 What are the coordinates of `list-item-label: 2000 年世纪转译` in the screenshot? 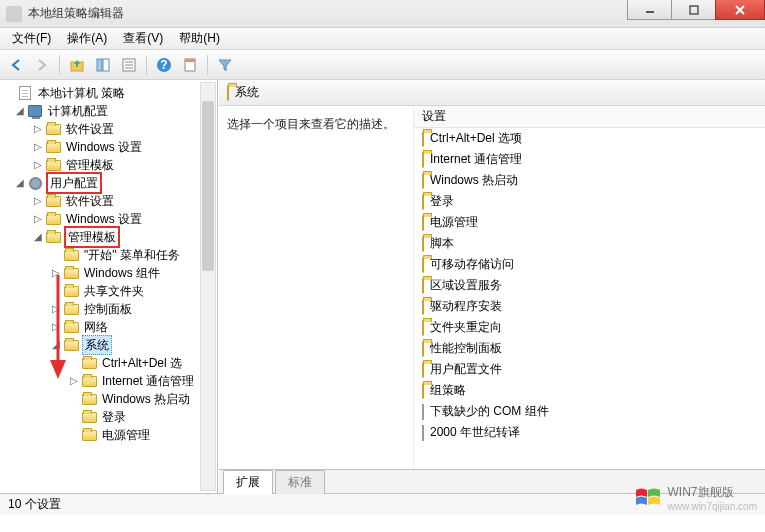 It's located at (475, 432).